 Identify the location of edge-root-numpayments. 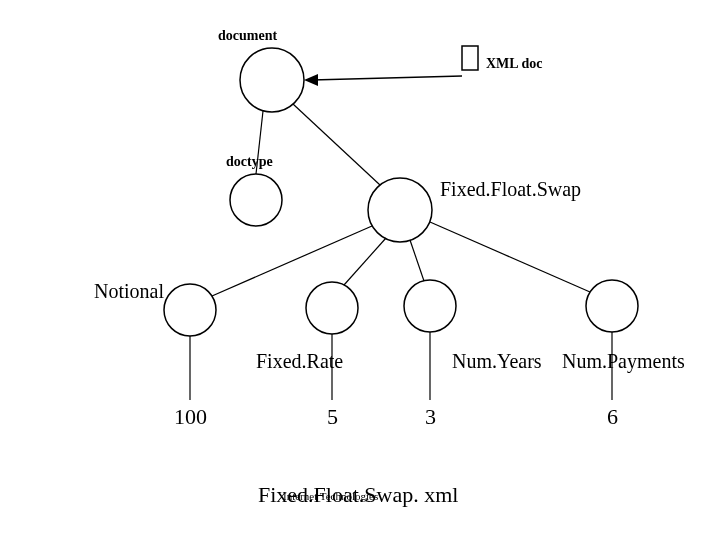
(510, 257).